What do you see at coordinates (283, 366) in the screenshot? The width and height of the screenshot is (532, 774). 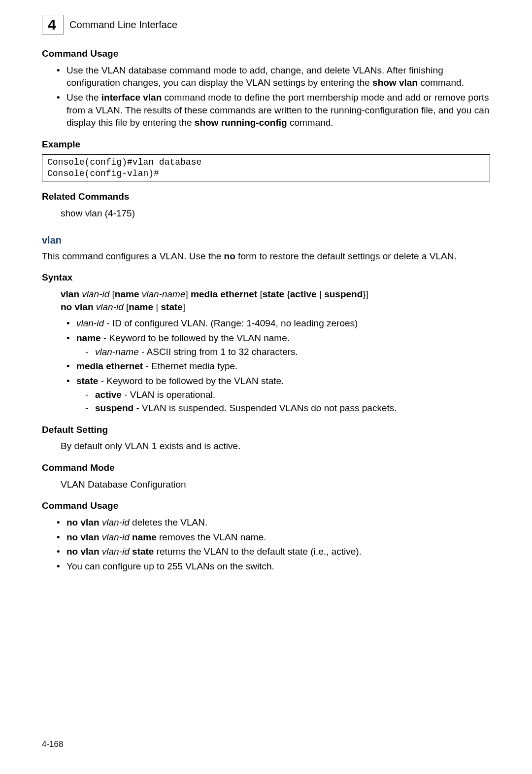 I see `param-media: media ethernet - Ethernet media type.` at bounding box center [283, 366].